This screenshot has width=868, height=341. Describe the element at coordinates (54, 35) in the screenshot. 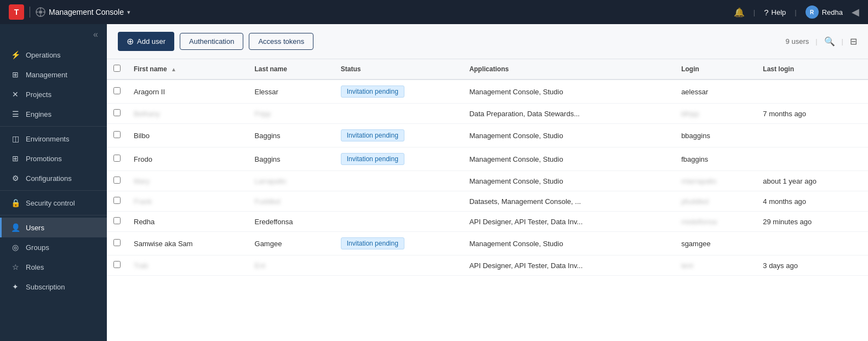

I see `sidebar-collapse-button: «` at that location.